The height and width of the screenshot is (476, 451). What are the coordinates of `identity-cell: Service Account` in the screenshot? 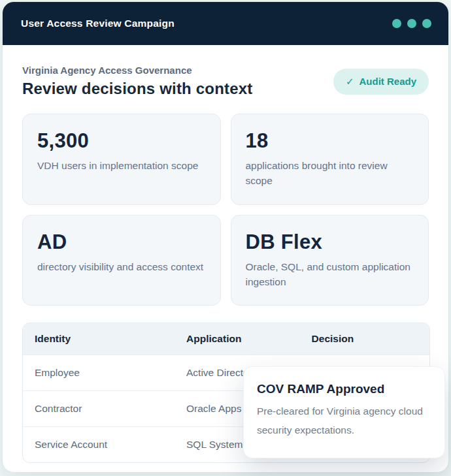 It's located at (99, 445).